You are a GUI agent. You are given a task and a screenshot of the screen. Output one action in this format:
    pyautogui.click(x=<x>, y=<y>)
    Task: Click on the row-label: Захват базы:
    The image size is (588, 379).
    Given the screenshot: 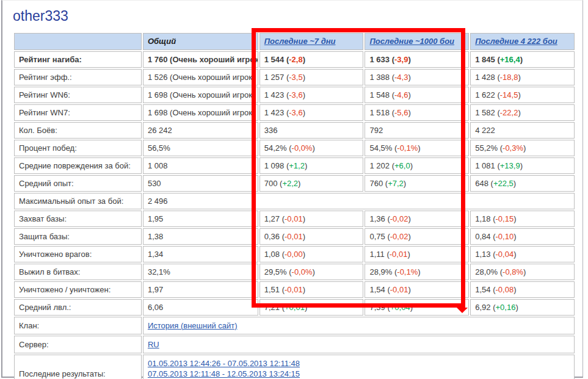 What is the action you would take?
    pyautogui.click(x=78, y=218)
    